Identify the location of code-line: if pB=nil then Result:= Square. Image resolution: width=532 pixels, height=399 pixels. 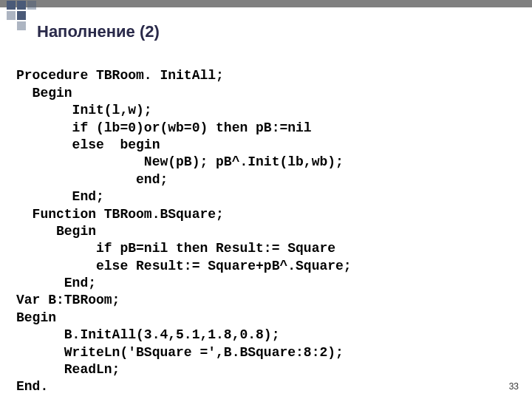
(176, 248).